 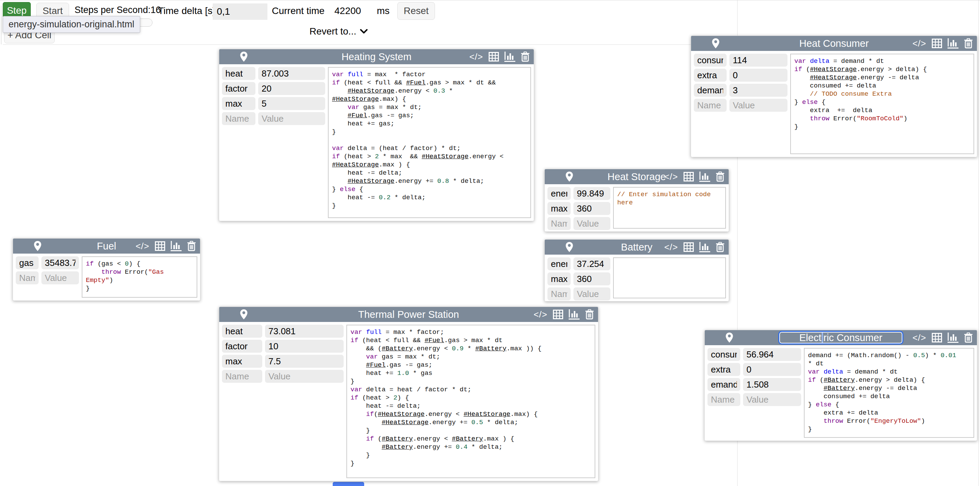 What do you see at coordinates (841, 338) in the screenshot?
I see `cell-header: Electric Consumer </>` at bounding box center [841, 338].